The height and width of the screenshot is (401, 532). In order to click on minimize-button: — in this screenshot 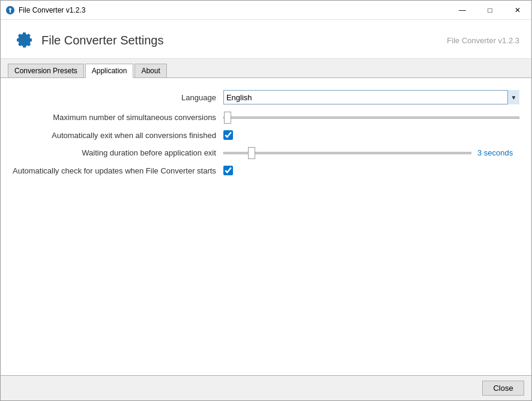, I will do `click(462, 10)`.